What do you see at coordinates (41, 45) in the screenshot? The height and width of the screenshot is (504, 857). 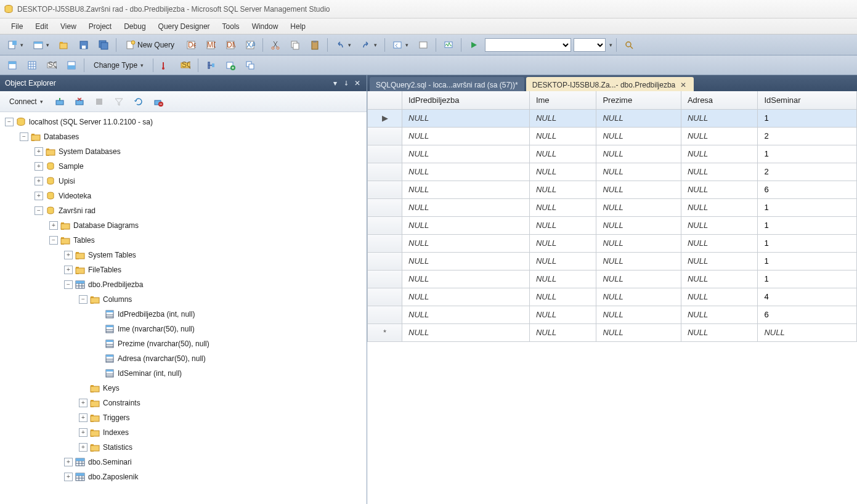 I see `new-tab-button: ▾` at bounding box center [41, 45].